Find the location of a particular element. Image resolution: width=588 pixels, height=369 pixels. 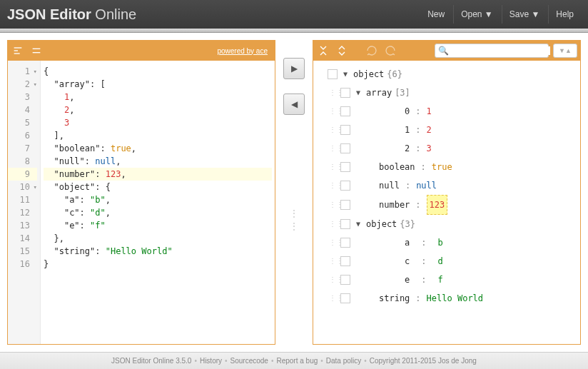

tree-null: ⋮⋮ null:null is located at coordinates (447, 186).